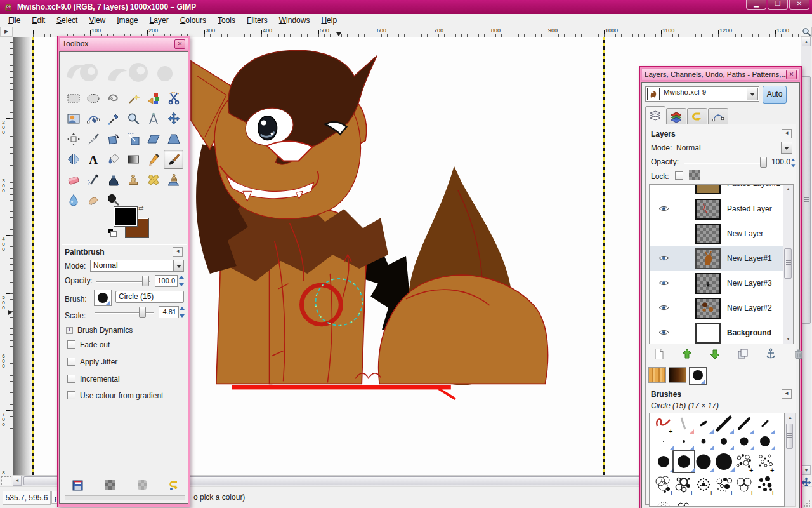 Image resolution: width=812 pixels, height=508 pixels. Describe the element at coordinates (294, 20) in the screenshot. I see `menu-windows: Windows` at that location.